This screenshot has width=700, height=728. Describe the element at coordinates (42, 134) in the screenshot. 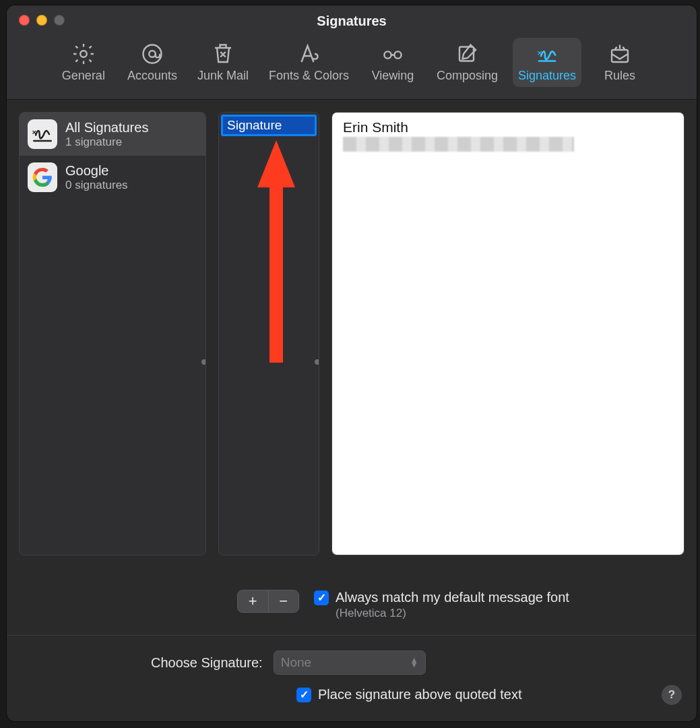

I see `all-signatures-icon: ×` at that location.